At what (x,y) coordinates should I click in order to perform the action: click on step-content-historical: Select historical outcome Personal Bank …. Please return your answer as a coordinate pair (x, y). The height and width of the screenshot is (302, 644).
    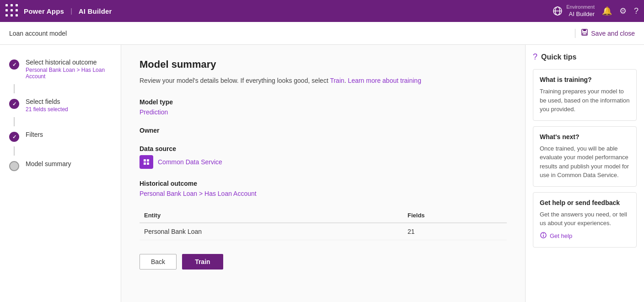
    Looking at the image, I should click on (69, 69).